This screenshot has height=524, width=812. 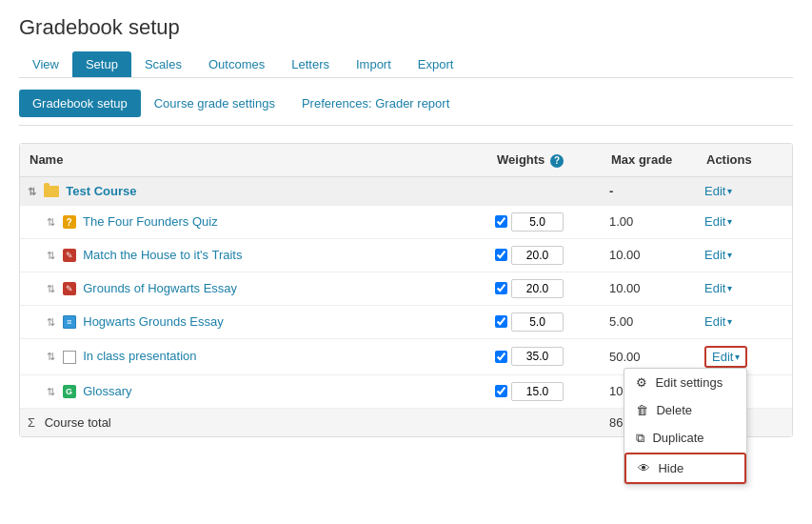 I want to click on item-name: Glossary, so click(x=107, y=391).